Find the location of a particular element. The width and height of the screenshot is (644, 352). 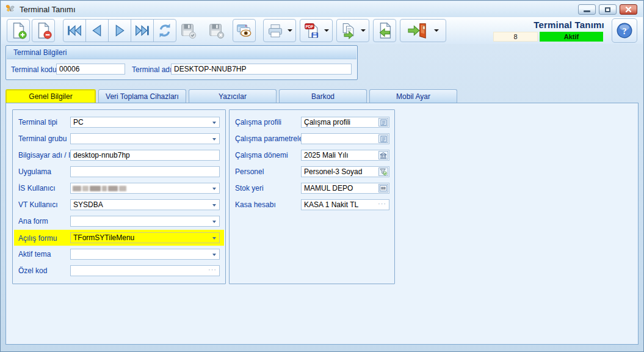

ana-form-combo is located at coordinates (145, 221).